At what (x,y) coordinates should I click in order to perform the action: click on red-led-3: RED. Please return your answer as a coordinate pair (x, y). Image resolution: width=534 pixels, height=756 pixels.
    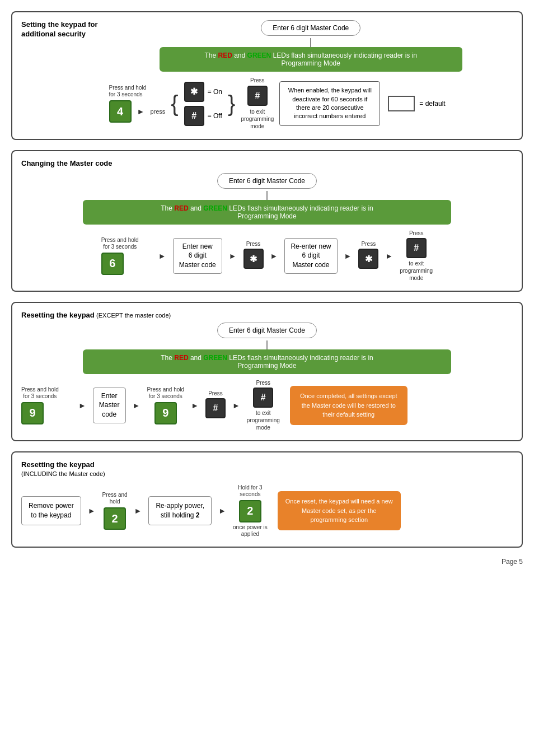
    Looking at the image, I should click on (181, 358).